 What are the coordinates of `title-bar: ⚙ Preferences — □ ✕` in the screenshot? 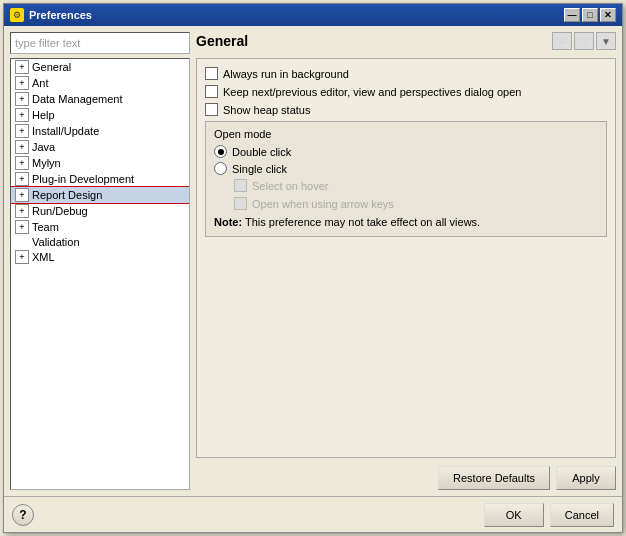 It's located at (313, 15).